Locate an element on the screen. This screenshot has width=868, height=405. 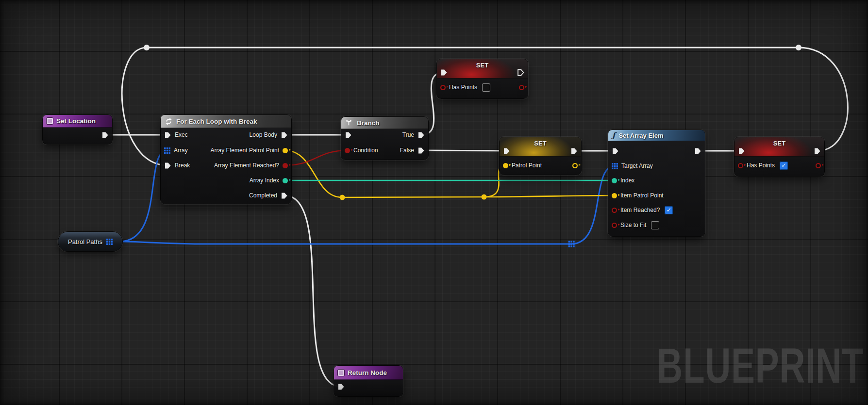
pin-row: Completed is located at coordinates (226, 195).